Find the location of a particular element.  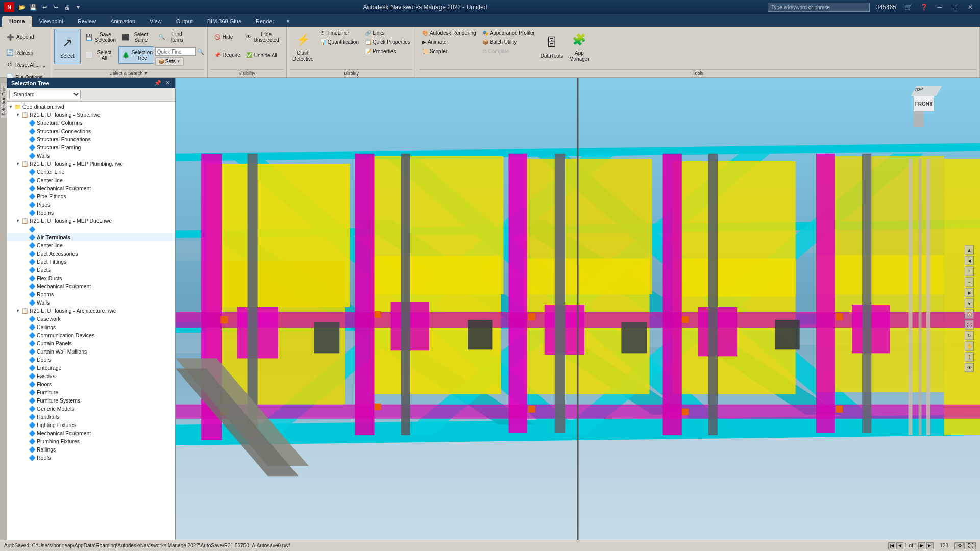

selection-tree-tab: Selection Tree is located at coordinates (4, 101).